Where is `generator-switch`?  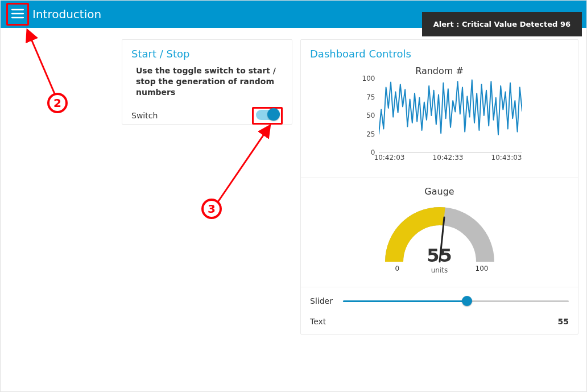 generator-switch is located at coordinates (267, 115).